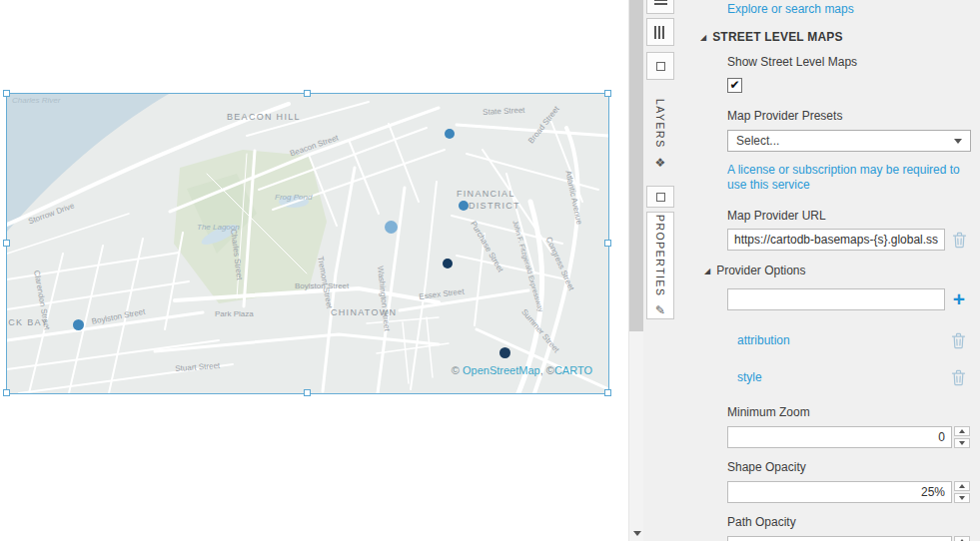 The image size is (980, 541). What do you see at coordinates (660, 310) in the screenshot?
I see `pencil-icon: ✎` at bounding box center [660, 310].